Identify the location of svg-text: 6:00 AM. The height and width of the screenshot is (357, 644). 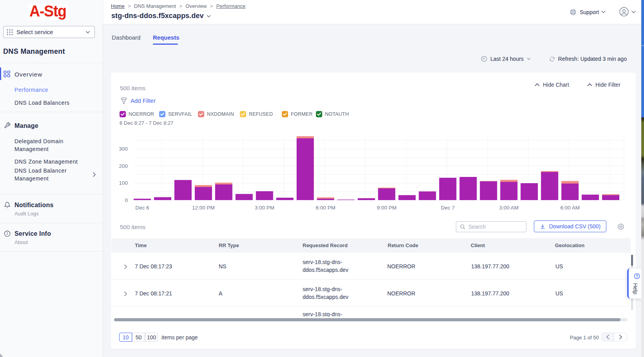
(570, 208).